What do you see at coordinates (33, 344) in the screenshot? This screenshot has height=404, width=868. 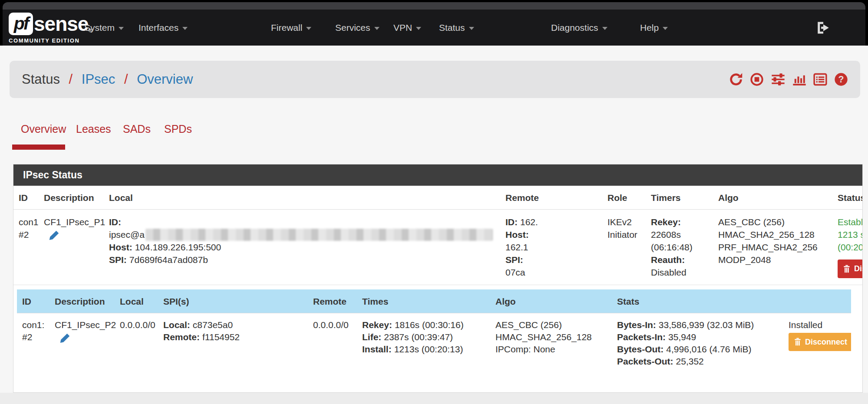 I see `cell-id: con1: #2` at bounding box center [33, 344].